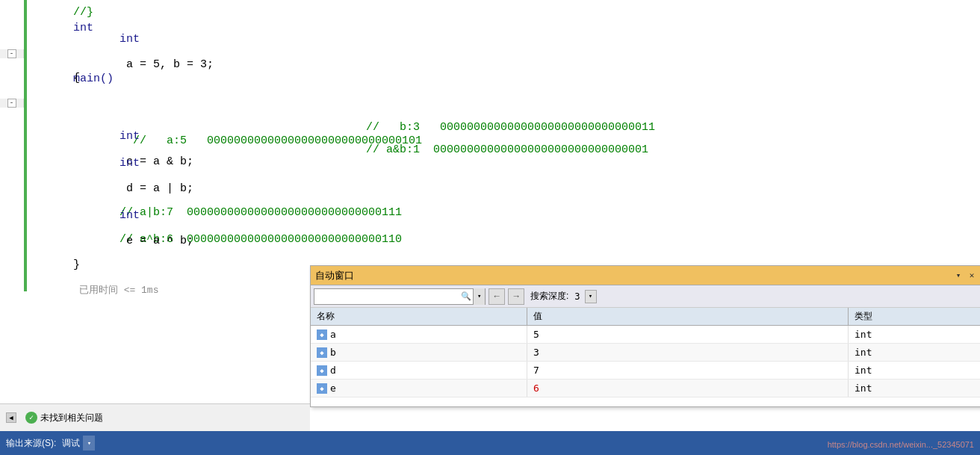 The image size is (980, 455). Describe the element at coordinates (130, 215) in the screenshot. I see `kw-int-e: int` at that location.